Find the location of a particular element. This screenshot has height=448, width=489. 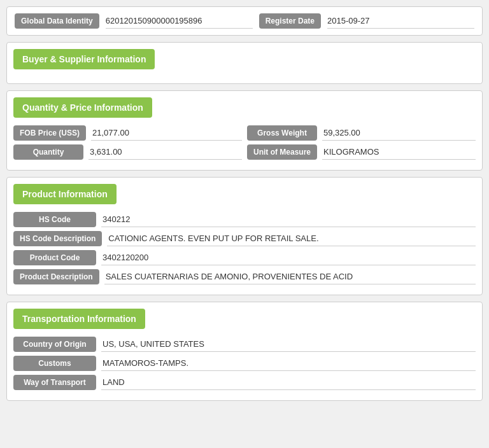

hs-code-desc-row: HS Code Description CATIONIC AGENTS. EVE… is located at coordinates (244, 239).